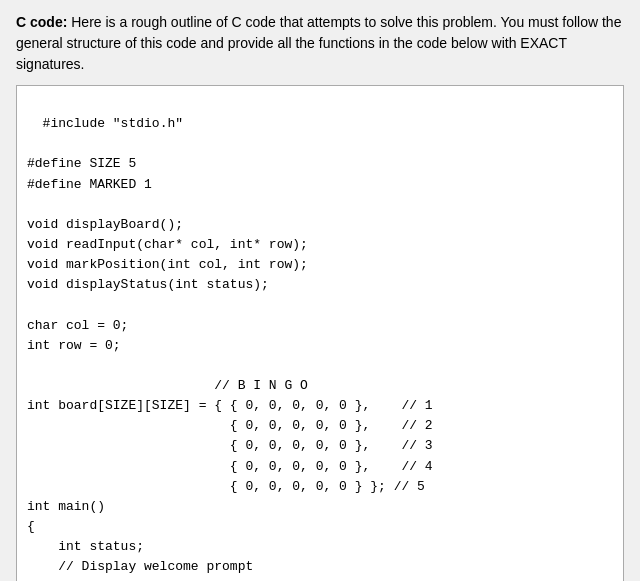 The image size is (640, 581). What do you see at coordinates (42, 22) in the screenshot?
I see `description-label: C code:` at bounding box center [42, 22].